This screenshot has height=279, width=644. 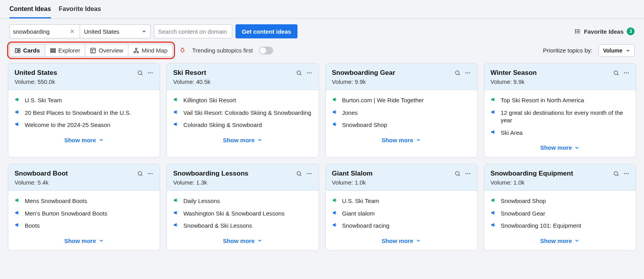 What do you see at coordinates (84, 226) in the screenshot?
I see `content-item: Boots` at bounding box center [84, 226].